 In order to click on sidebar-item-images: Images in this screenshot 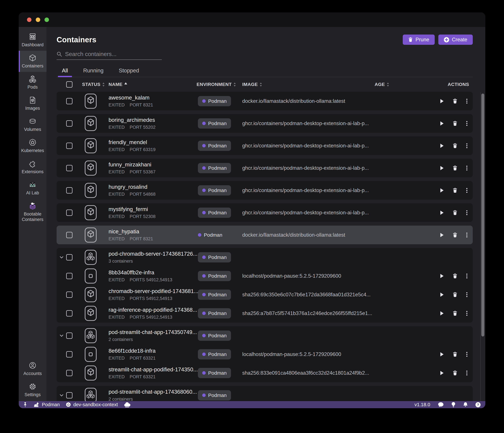, I will do `click(33, 104)`.